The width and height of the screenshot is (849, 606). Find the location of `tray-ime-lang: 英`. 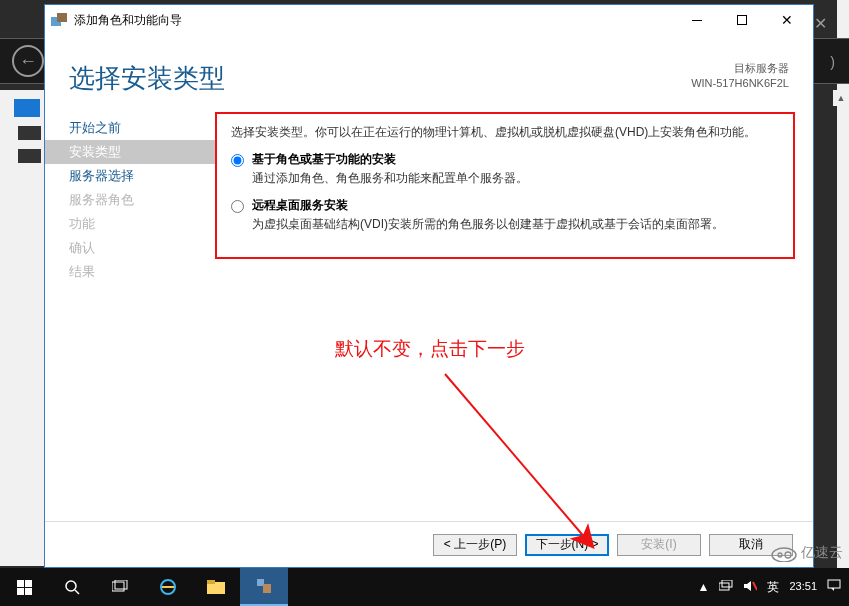

tray-ime-lang: 英 is located at coordinates (773, 588).